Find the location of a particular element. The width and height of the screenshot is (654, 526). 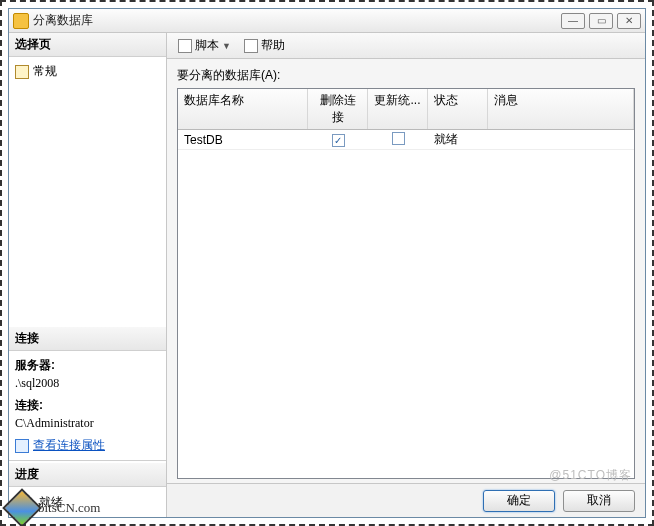

drop-connections-checkbox: ✓ is located at coordinates (338, 140).